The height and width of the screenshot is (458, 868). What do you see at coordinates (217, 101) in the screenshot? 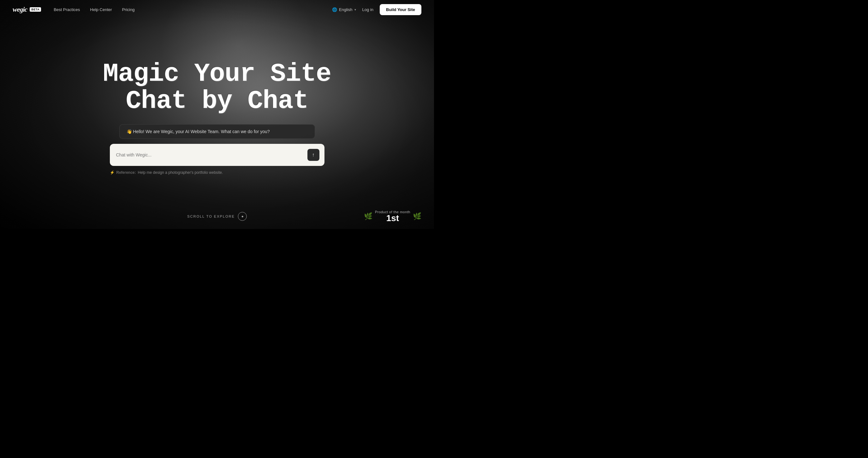
I see `headline-line2: Chat by Chat` at bounding box center [217, 101].